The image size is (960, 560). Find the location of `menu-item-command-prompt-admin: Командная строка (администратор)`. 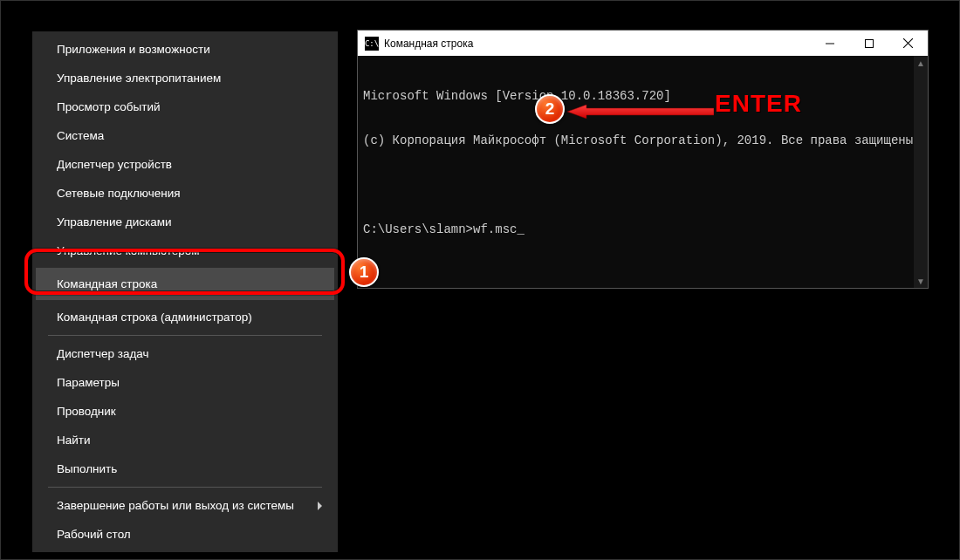

menu-item-command-prompt-admin: Командная строка (администратор) is located at coordinates (185, 318).